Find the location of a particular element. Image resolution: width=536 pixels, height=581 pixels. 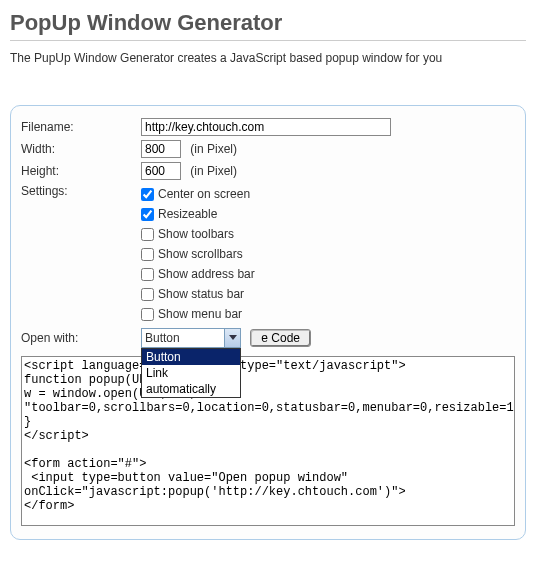

openwith-dropdown: Button Link automatically is located at coordinates (191, 373).